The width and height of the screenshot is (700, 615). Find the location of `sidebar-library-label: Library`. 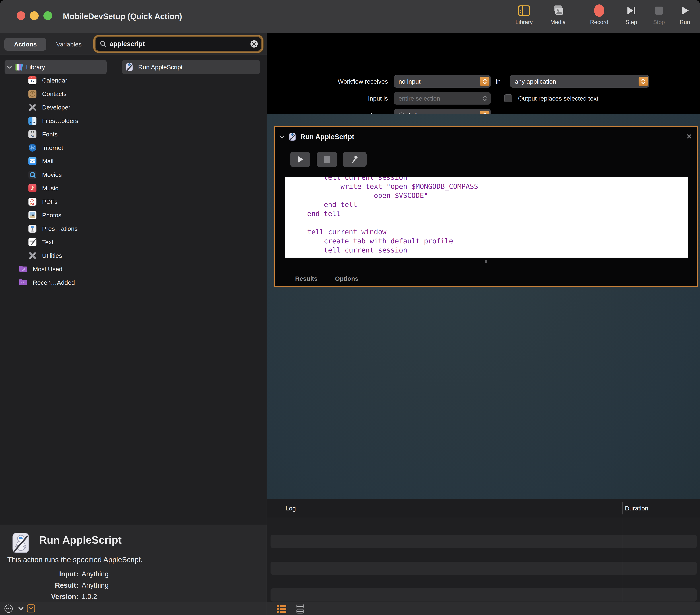

sidebar-library-label: Library is located at coordinates (36, 67).